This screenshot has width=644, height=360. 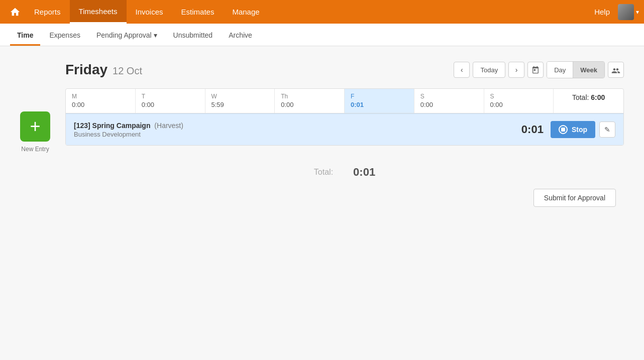 I want to click on edit-icon: ✎, so click(x=607, y=130).